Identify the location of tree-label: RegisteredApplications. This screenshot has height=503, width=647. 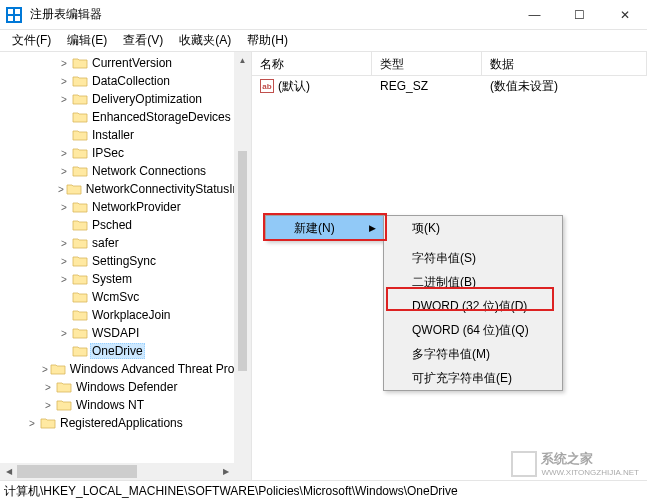
(122, 423).